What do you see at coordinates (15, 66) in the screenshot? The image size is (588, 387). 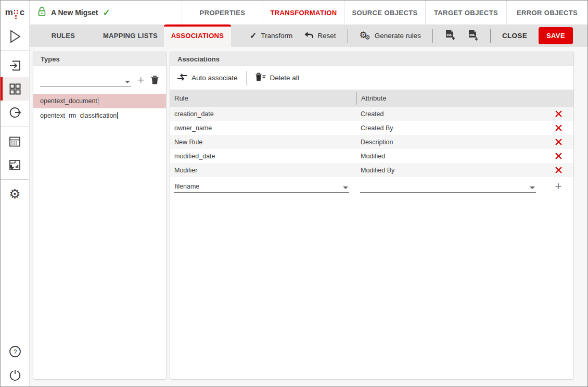 I see `sidebar-item-source` at bounding box center [15, 66].